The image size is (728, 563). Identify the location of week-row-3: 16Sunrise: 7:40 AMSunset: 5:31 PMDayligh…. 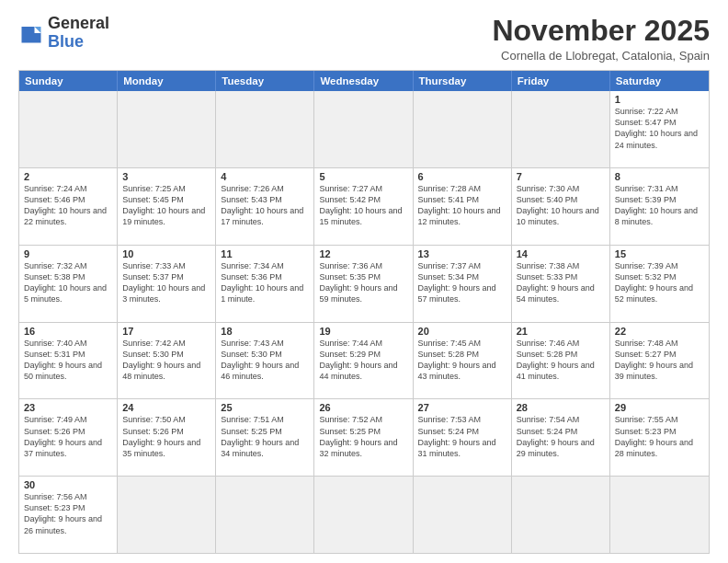
(364, 361).